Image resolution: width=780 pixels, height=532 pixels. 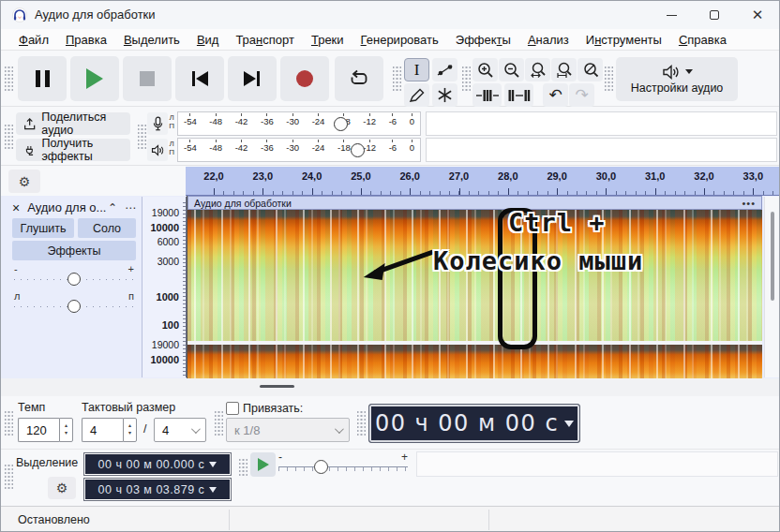 I want to click on timeline-tick-label: 26,0, so click(x=409, y=176).